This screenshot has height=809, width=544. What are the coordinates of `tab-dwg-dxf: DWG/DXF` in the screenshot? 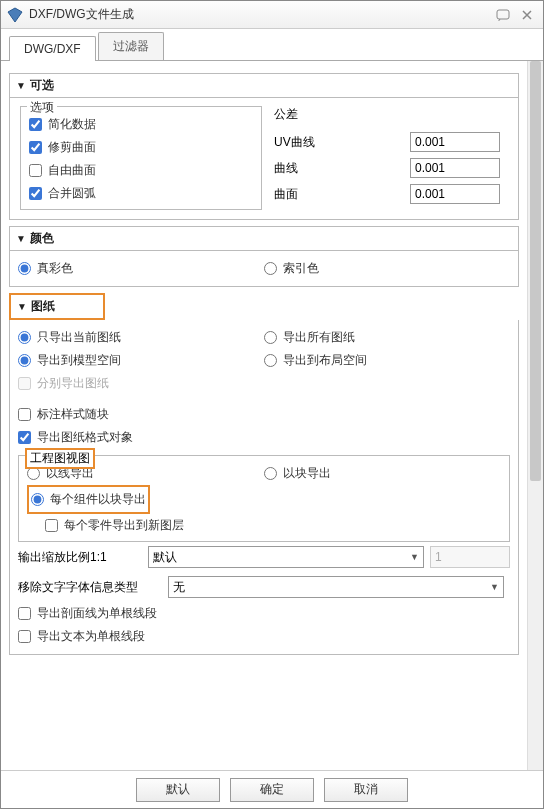 It's located at (52, 48).